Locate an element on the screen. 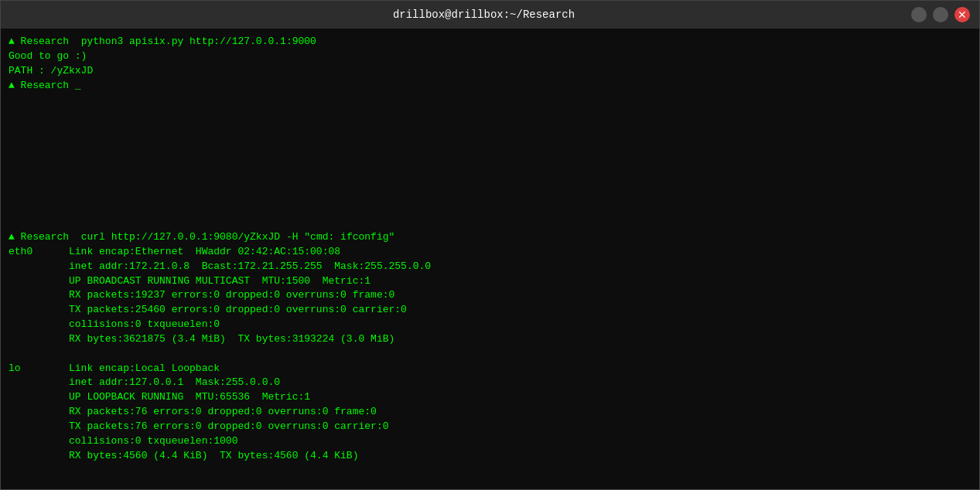 The width and height of the screenshot is (980, 490). terminal-output-line: Good to go :) is located at coordinates (490, 57).